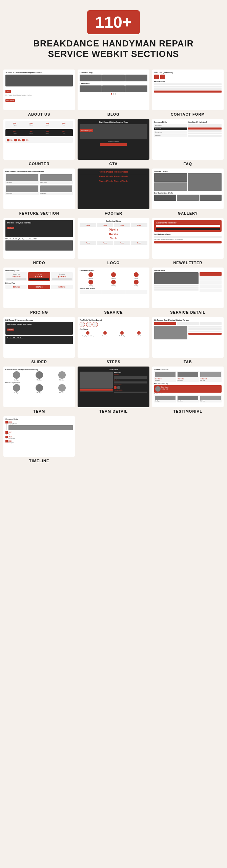 This screenshot has height=868, width=227. Describe the element at coordinates (16, 277) in the screenshot. I see `pricing-price-1: $10/mo` at that location.